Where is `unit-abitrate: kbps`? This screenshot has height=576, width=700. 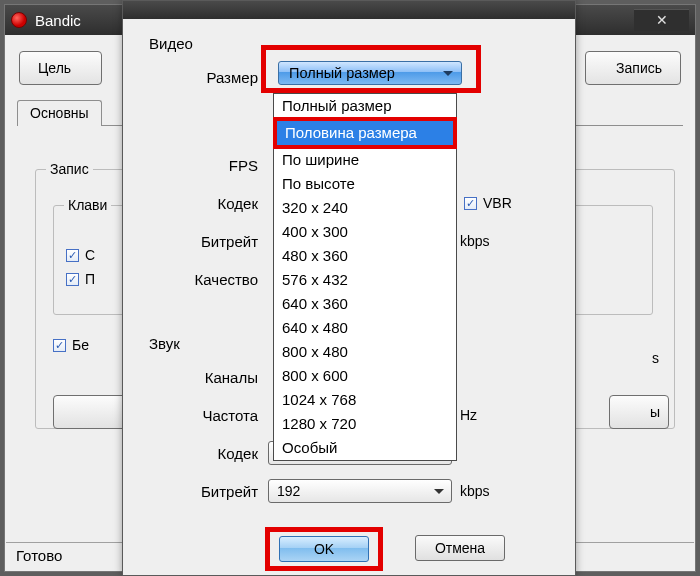 unit-abitrate: kbps is located at coordinates (475, 491).